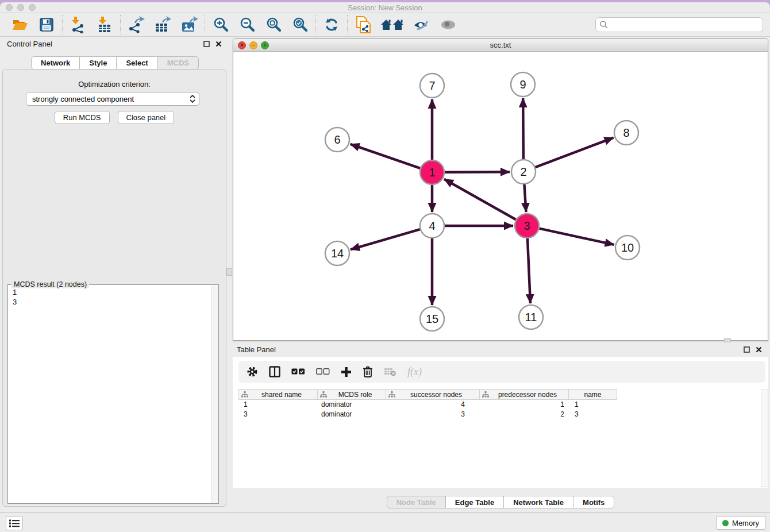  Describe the element at coordinates (524, 394) in the screenshot. I see `column-header-predecessor-nodes: predecessor nodes` at that location.